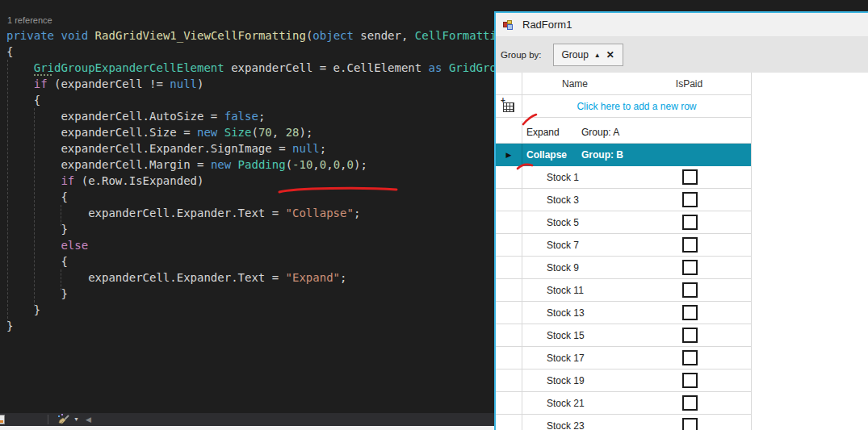 The height and width of the screenshot is (430, 868). Describe the element at coordinates (575, 200) in the screenshot. I see `stock-row-label: Stock 3` at that location.